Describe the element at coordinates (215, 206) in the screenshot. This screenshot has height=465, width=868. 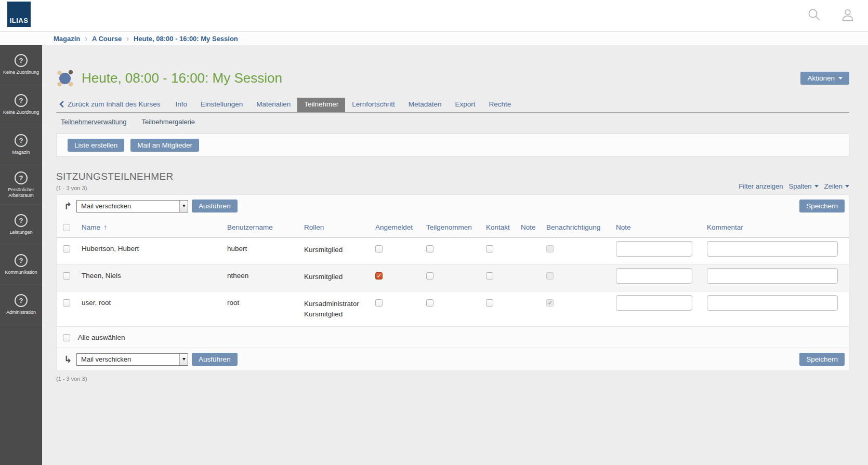
I see `execute-button-top: Ausführen` at that location.